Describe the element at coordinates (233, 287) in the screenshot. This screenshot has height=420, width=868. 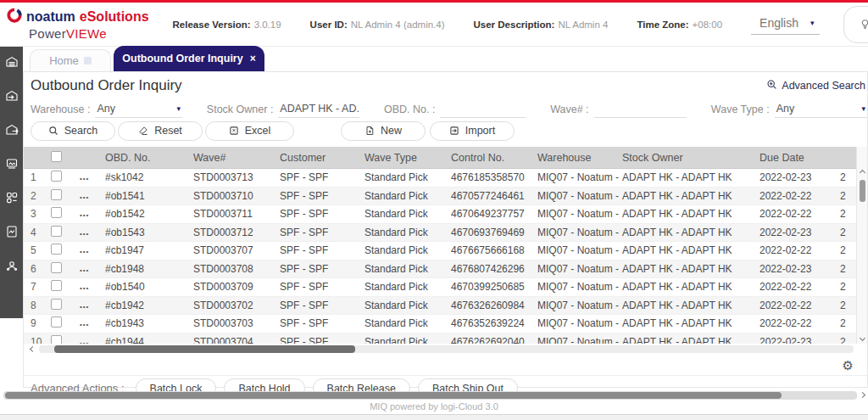
I see `wave-cell: STD0003709` at that location.